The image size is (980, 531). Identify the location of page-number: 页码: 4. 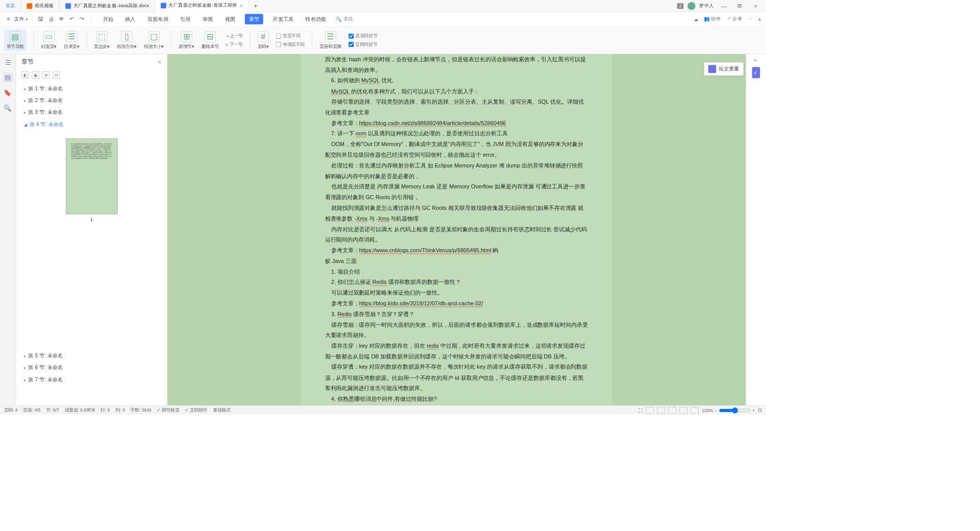
(11, 411).